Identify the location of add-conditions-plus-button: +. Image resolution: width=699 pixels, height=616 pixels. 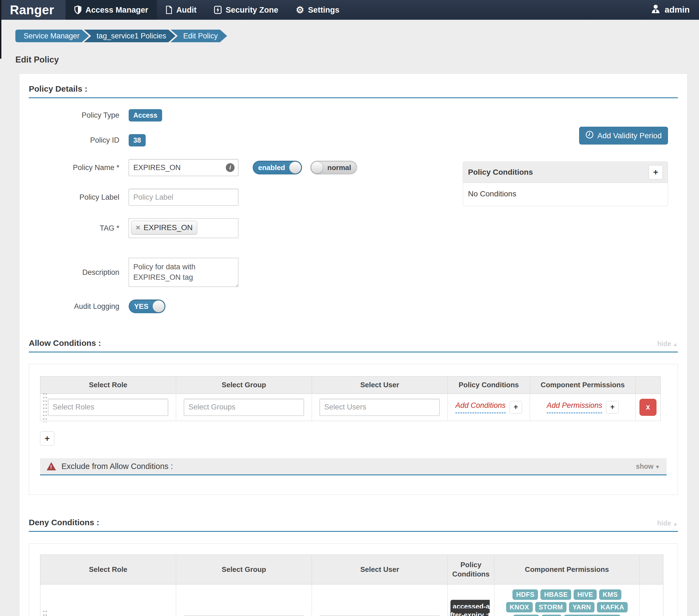
(516, 407).